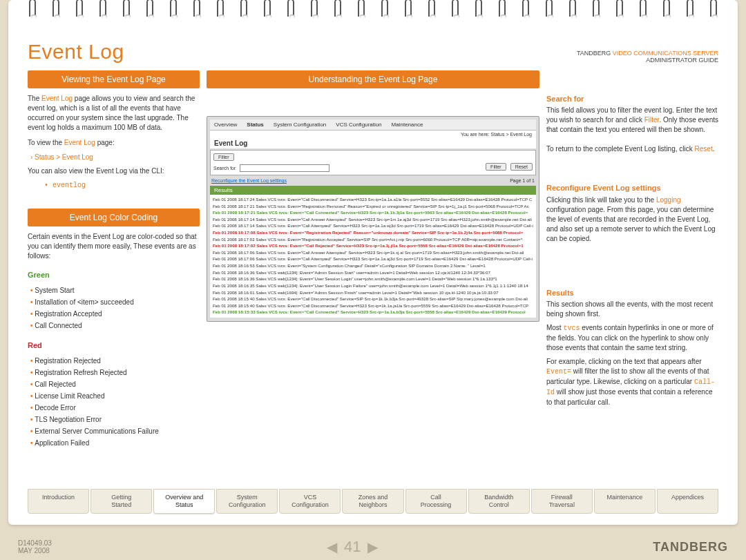 The image size is (746, 560). I want to click on colorcoding-text: Certain events in the Event Log are colo…, so click(113, 247).